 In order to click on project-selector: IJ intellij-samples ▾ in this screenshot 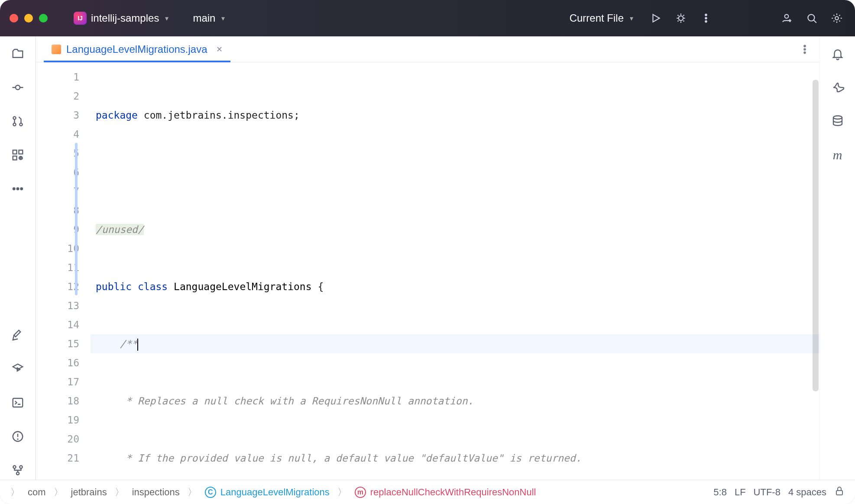, I will do `click(121, 18)`.